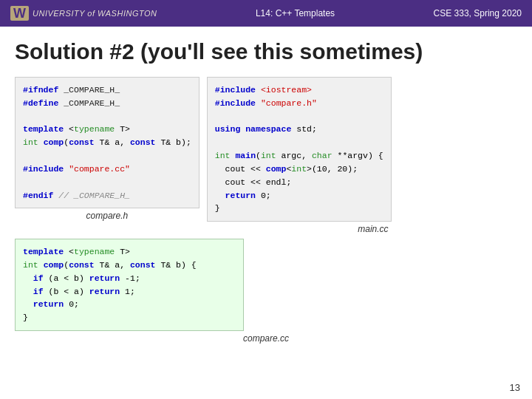 Image resolution: width=532 pixels, height=399 pixels. Describe the element at coordinates (299, 149) in the screenshot. I see `main-cc-panel: #include <iostream> #include "compare.h"…` at that location.